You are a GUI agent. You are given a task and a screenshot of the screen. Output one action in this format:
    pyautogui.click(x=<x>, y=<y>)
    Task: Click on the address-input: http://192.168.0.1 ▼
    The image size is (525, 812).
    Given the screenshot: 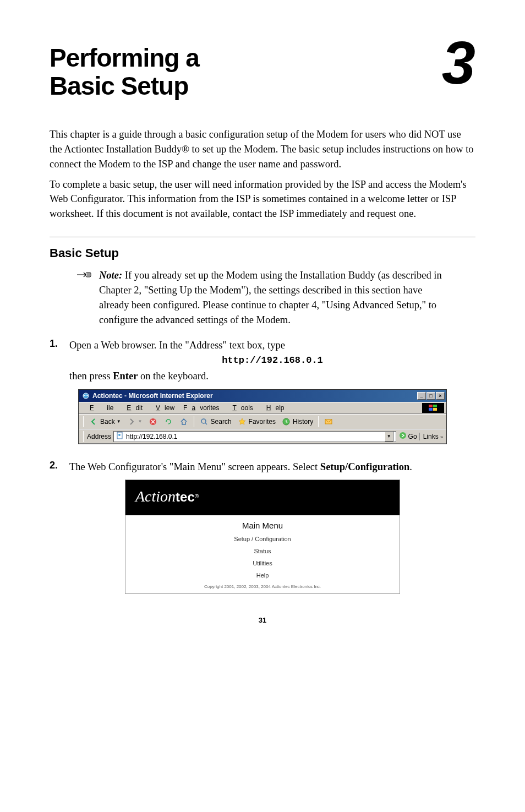 What is the action you would take?
    pyautogui.click(x=255, y=437)
    